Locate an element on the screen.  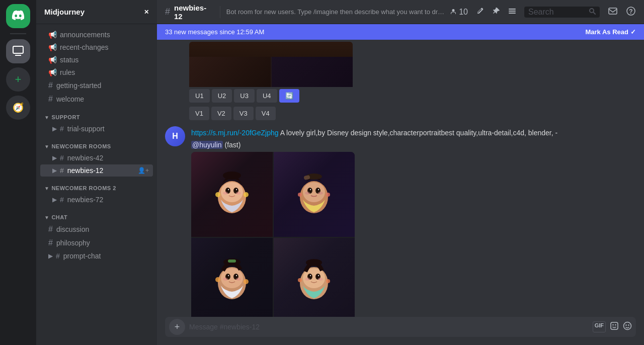
channel-item-welcome: # welcome is located at coordinates (97, 99).